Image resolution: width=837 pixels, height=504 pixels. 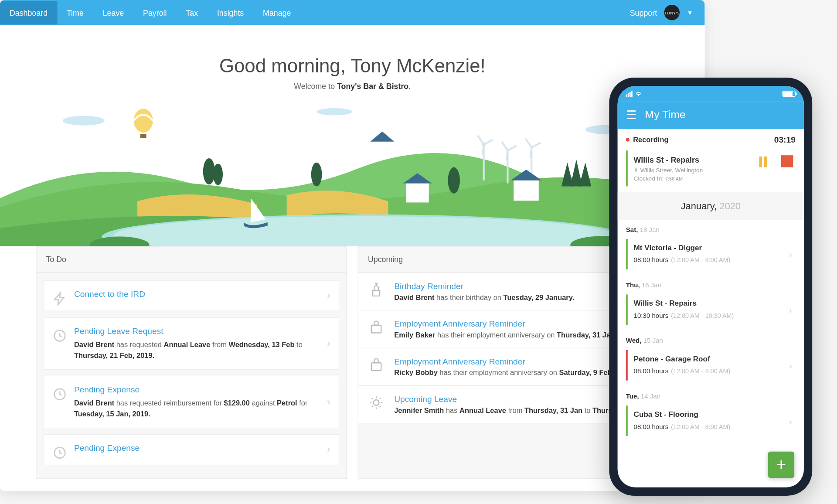 What do you see at coordinates (191, 344) in the screenshot?
I see `todo-card: Pending Leave Request David Brent has re…` at bounding box center [191, 344].